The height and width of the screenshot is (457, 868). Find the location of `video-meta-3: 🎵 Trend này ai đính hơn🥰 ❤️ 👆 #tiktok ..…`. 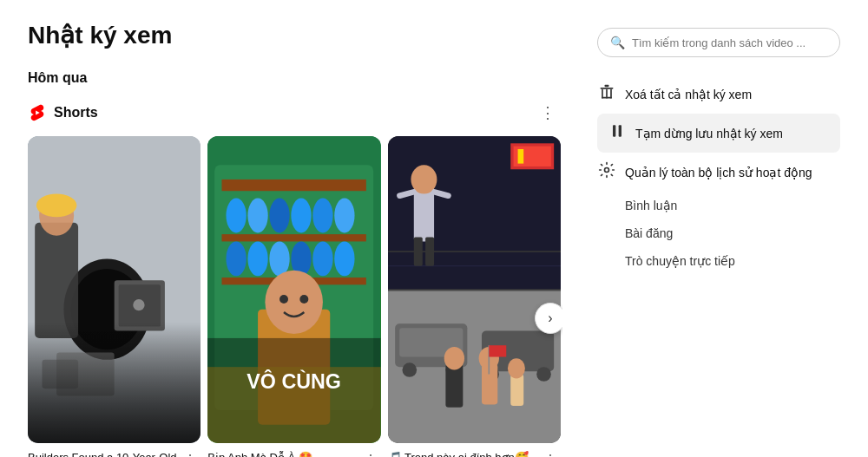

video-meta-3: 🎵 Trend này ai đính hơn🥰 ❤️ 👆 #tiktok ..… is located at coordinates (474, 450).